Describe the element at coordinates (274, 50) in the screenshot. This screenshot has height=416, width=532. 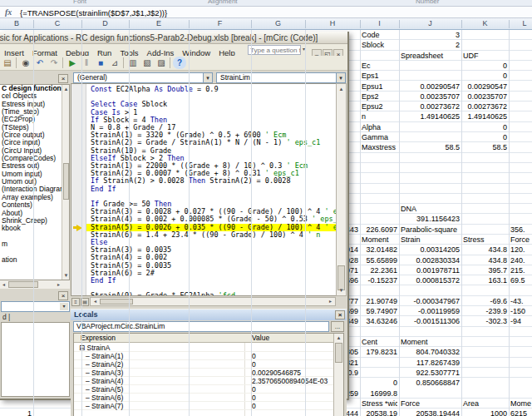
I see `help-search-input: Type a question for help` at that location.